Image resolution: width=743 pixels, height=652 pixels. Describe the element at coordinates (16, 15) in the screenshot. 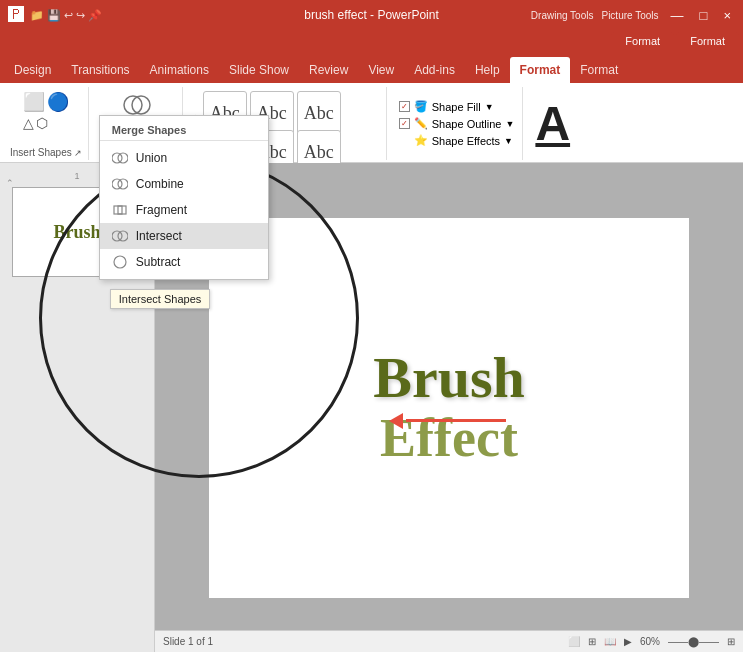

I see `powerpoint-icon: 🅿` at that location.